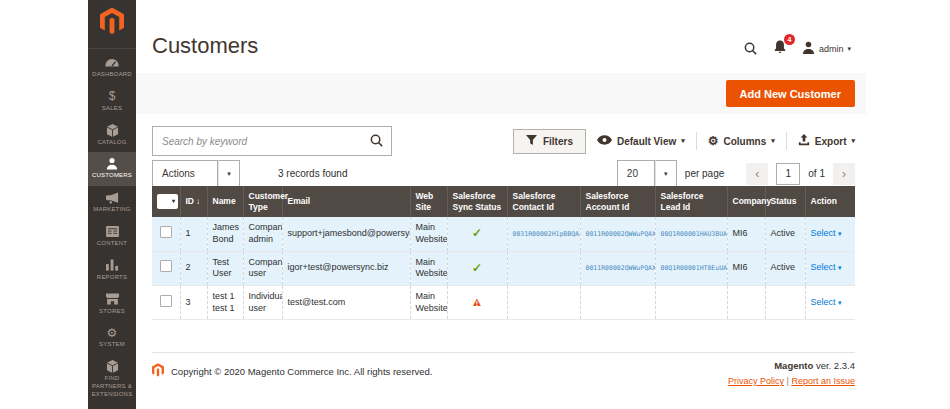 This screenshot has height=409, width=950. I want to click on previous-page-button: ‹, so click(757, 174).